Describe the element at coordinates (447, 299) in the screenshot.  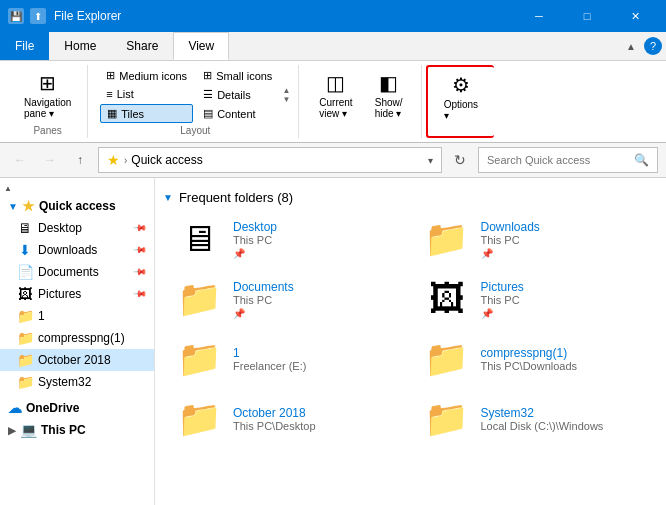
I see `pictures-folder-icon: 🖼` at that location.